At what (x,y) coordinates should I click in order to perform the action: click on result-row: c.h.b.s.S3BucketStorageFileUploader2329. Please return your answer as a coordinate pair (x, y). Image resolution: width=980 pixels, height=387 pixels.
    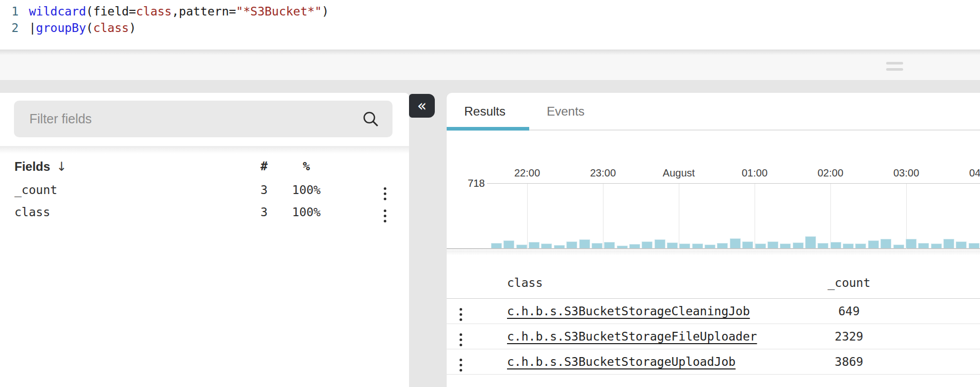
    Looking at the image, I should click on (713, 336).